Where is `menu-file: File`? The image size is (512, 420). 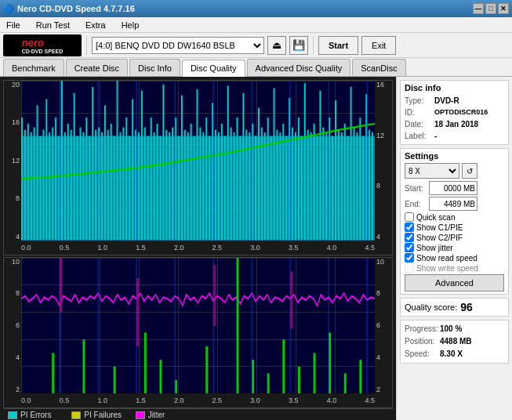 menu-file: File is located at coordinates (13, 25).